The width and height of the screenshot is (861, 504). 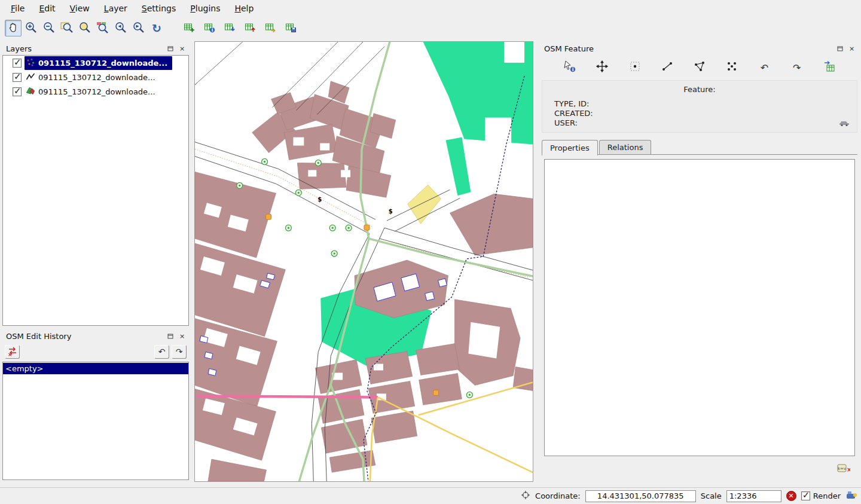 What do you see at coordinates (291, 28) in the screenshot?
I see `osm-save-icon` at bounding box center [291, 28].